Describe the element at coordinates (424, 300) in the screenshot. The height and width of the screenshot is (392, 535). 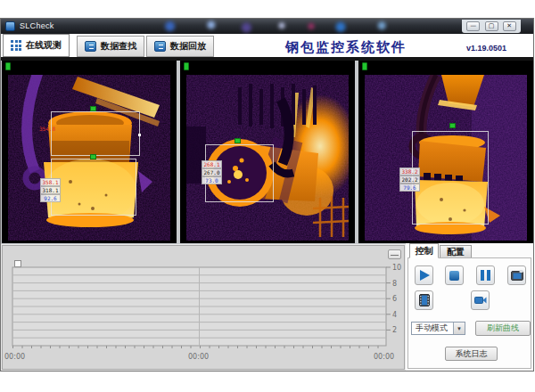
I see `record-file-button` at that location.